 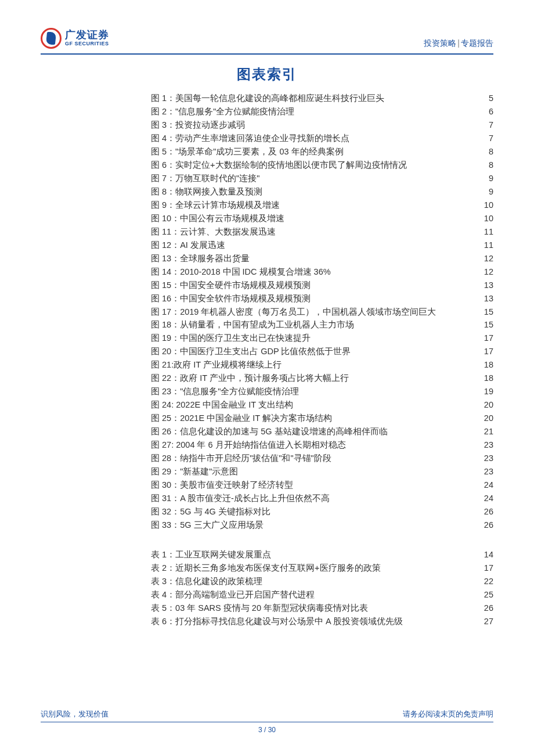 What do you see at coordinates (489, 218) in the screenshot?
I see `toc-figure-page: 10` at bounding box center [489, 218].